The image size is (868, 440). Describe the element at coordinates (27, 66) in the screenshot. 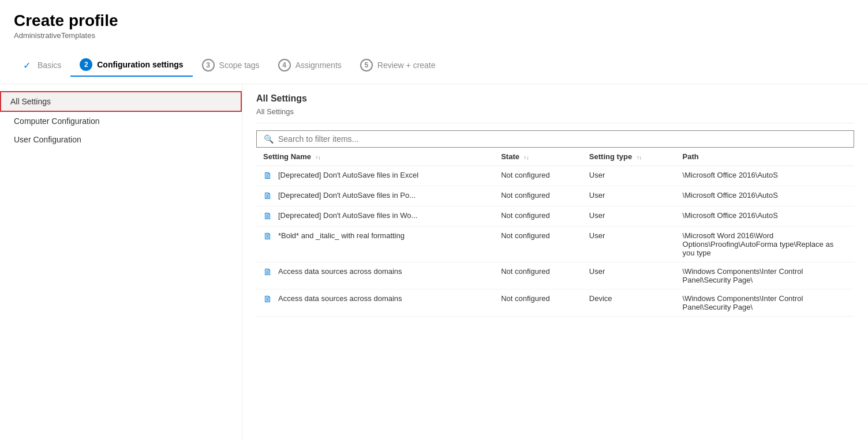

I see `check-icon: ✓` at that location.